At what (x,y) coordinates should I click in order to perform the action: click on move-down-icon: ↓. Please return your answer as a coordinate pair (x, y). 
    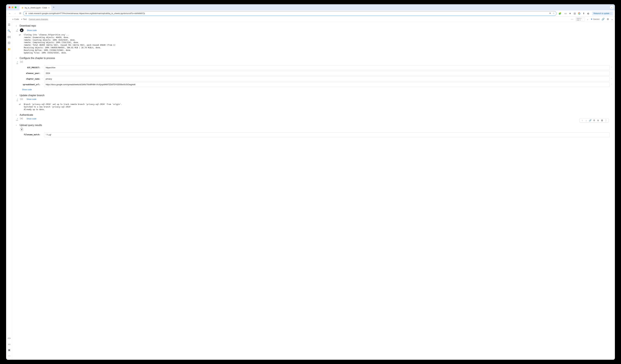
    Looking at the image, I should click on (586, 120).